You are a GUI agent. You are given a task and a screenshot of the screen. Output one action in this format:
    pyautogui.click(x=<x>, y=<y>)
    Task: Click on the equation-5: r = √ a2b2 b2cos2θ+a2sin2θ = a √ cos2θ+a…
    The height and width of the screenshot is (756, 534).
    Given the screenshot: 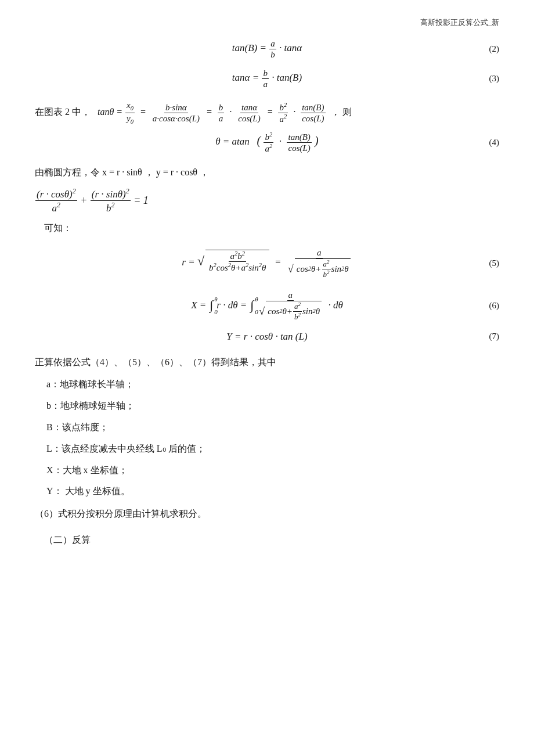 What is the action you would take?
    pyautogui.click(x=267, y=264)
    